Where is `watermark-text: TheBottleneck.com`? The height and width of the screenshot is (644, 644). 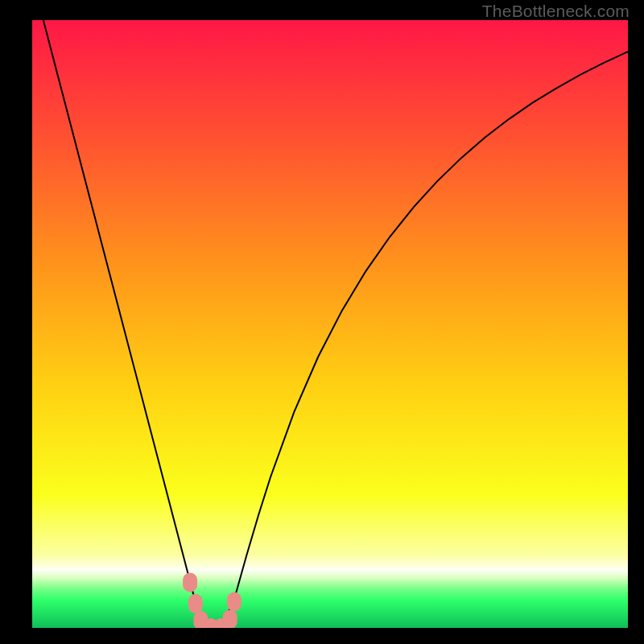 watermark-text: TheBottleneck.com is located at coordinates (555, 11).